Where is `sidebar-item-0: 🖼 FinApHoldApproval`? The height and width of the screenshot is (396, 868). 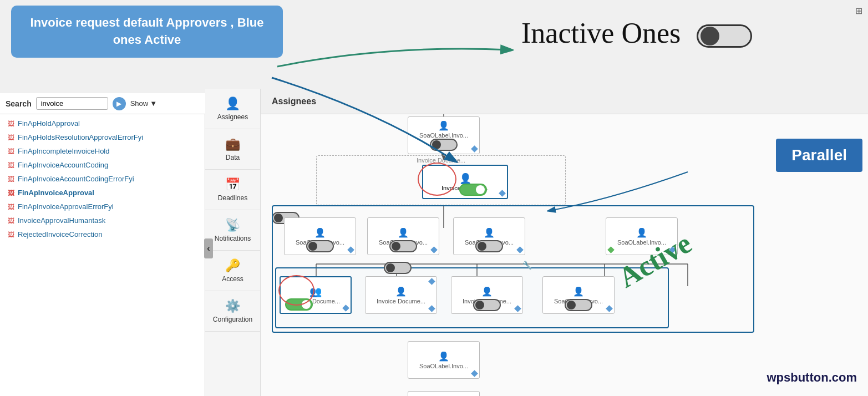 sidebar-item-0: 🖼 FinApHoldApproval is located at coordinates (102, 123).